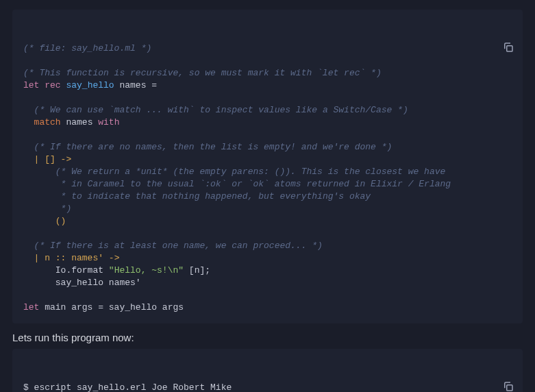 The height and width of the screenshot is (392, 535). I want to click on kw-match: match, so click(48, 122).